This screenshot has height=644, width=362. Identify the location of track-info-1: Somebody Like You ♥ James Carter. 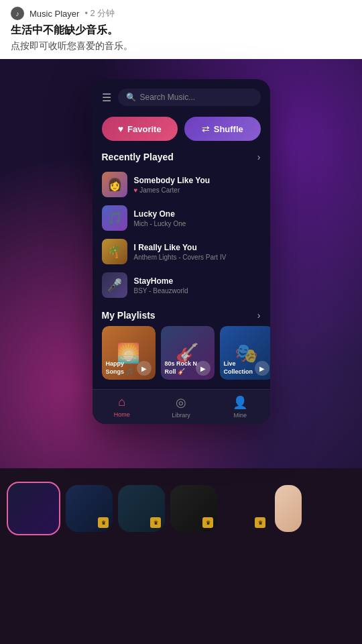
(197, 185).